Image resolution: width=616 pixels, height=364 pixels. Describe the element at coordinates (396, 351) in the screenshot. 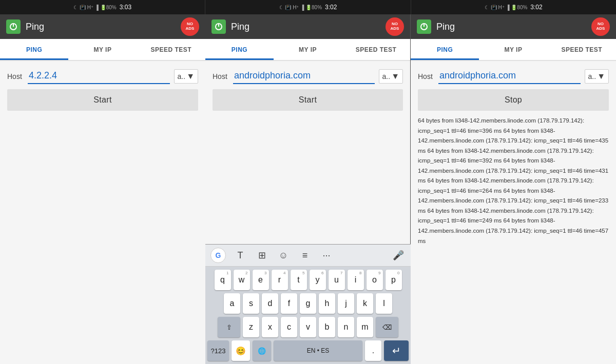

I see `key-_: ↵` at that location.